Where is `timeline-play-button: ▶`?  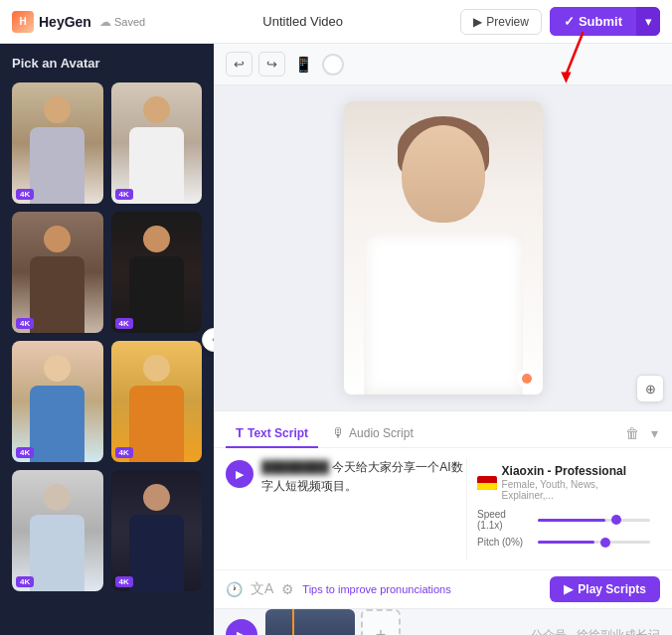
timeline-play-button: ▶ is located at coordinates (242, 627).